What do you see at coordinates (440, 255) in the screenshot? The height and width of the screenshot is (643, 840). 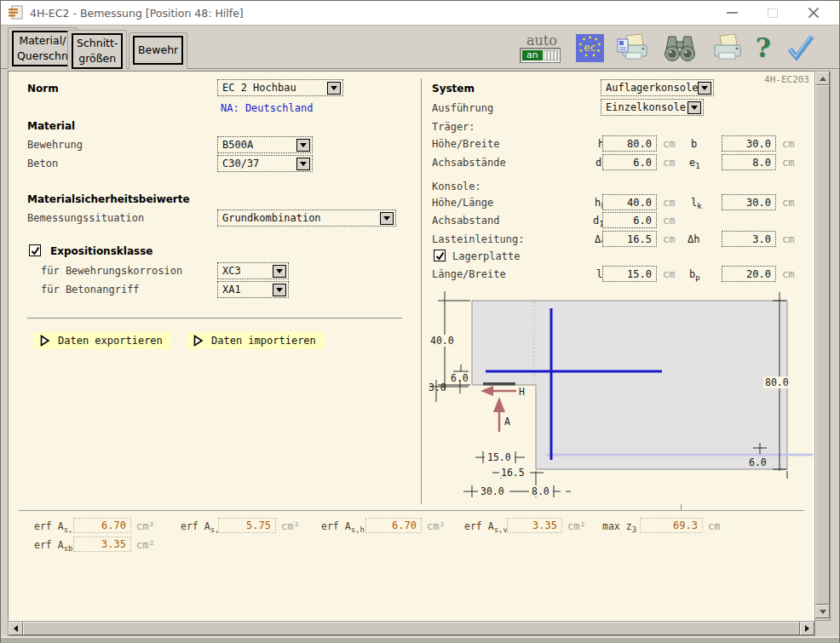 I see `check-icon` at bounding box center [440, 255].